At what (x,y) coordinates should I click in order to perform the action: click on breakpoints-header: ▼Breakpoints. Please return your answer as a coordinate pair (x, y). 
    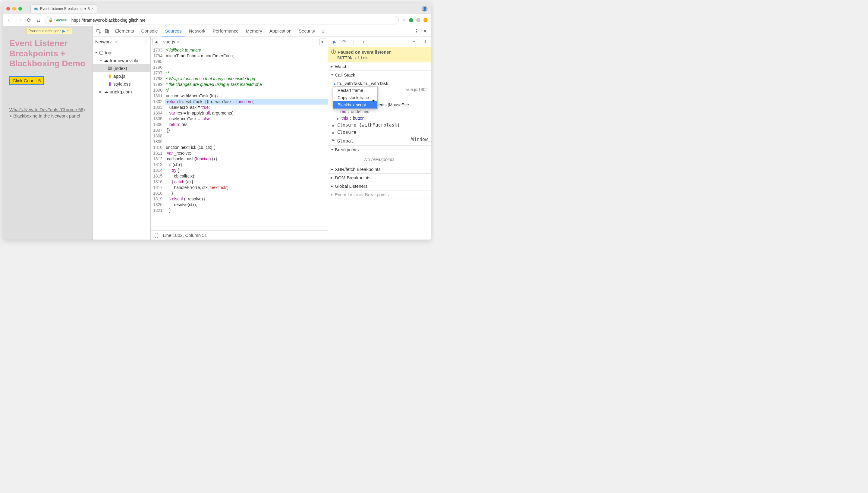
    Looking at the image, I should click on (379, 150).